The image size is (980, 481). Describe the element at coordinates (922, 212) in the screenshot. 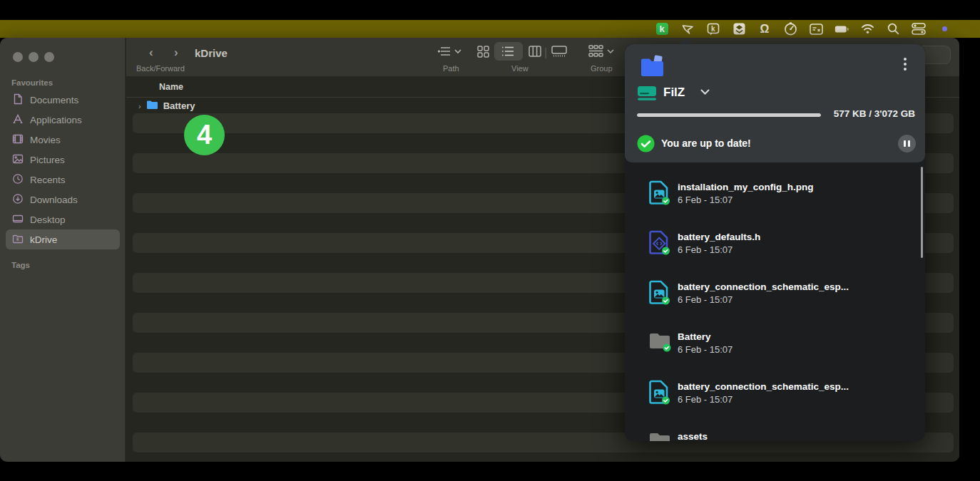

I see `popup-scrollbar` at that location.